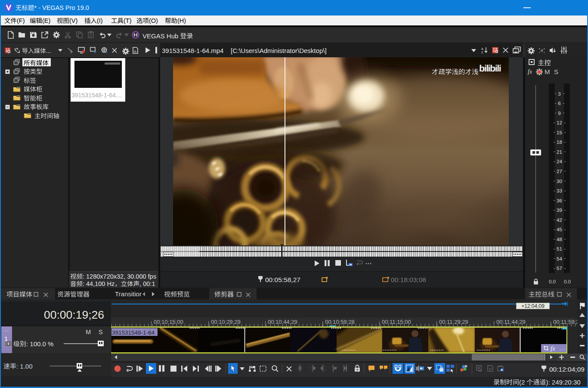 The width and height of the screenshot is (588, 388). I want to click on svg-text:: 100.0 %: : 100.0 %, so click(40, 344).